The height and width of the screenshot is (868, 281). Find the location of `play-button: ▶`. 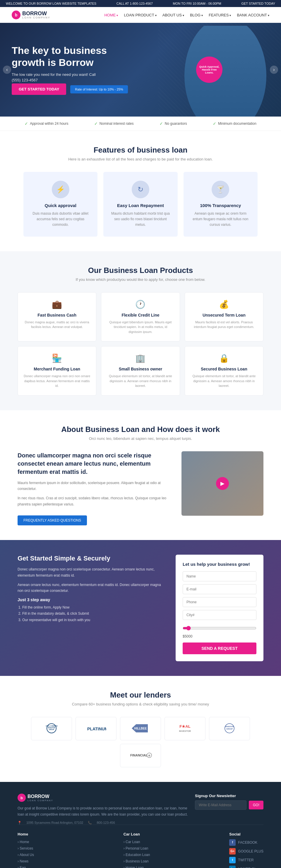

play-button: ▶ is located at coordinates (222, 484).